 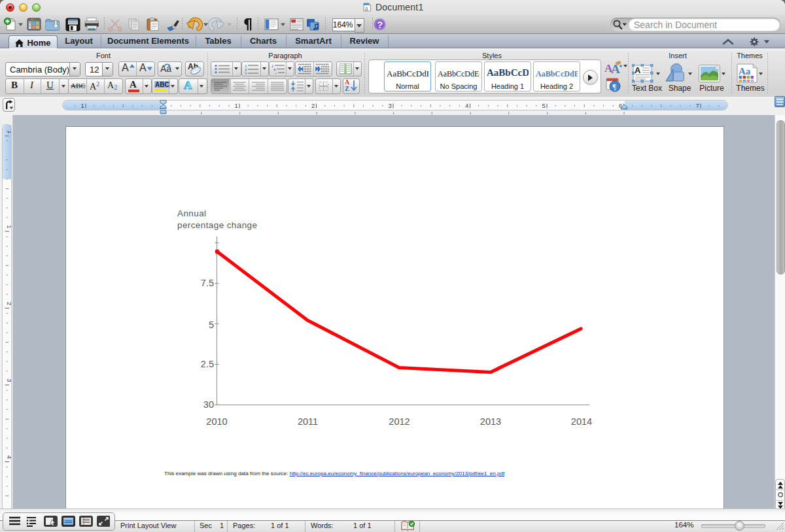 What do you see at coordinates (313, 106) in the screenshot?
I see `svg-text: 2` at bounding box center [313, 106].